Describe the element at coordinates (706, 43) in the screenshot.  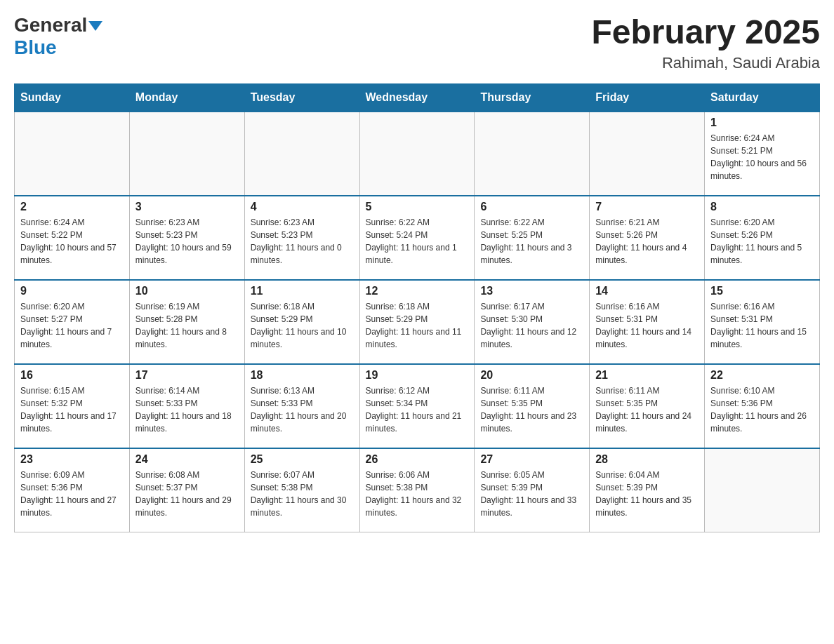
I see `title-area: February 2025 Rahimah, Saudi Arabia` at that location.